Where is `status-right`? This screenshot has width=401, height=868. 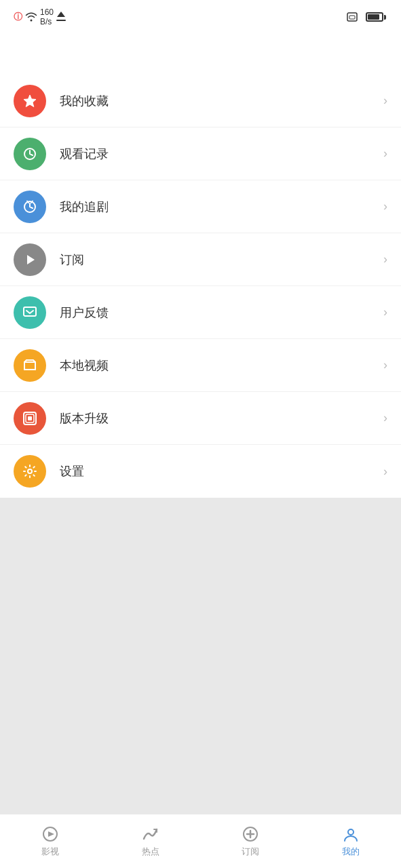 status-right is located at coordinates (368, 17).